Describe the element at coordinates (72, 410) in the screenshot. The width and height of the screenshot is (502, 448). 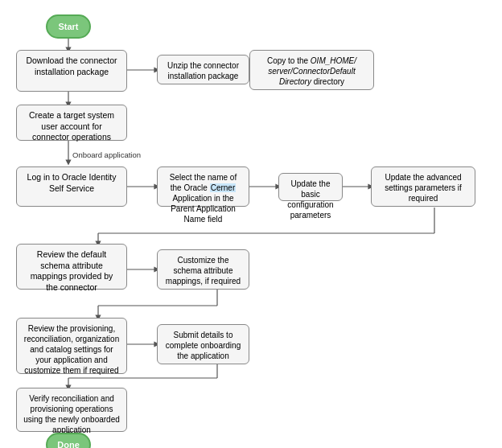
I see `box-verify: Verify reconciliation and provisioning o…` at that location.